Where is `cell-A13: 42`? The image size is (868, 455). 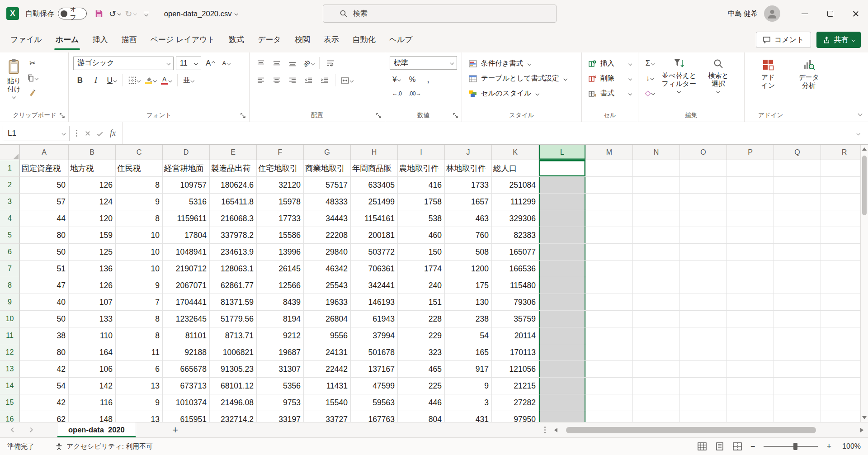 cell-A13: 42 is located at coordinates (44, 369).